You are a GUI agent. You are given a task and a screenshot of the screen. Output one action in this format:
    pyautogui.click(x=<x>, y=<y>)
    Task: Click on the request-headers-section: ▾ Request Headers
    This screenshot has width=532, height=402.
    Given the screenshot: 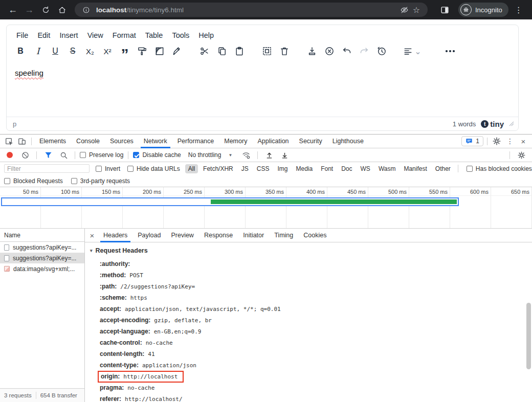 What is the action you would take?
    pyautogui.click(x=311, y=251)
    